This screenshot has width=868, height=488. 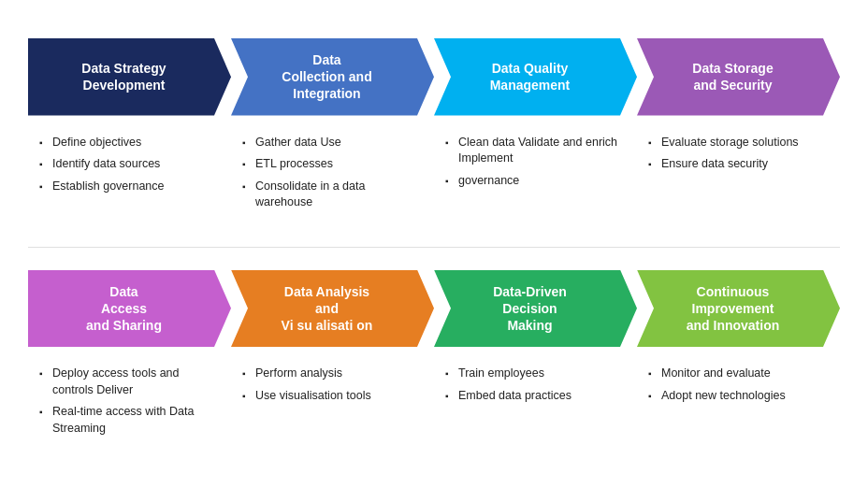 I want to click on driven-bullet-1: Train employees, so click(x=535, y=374).